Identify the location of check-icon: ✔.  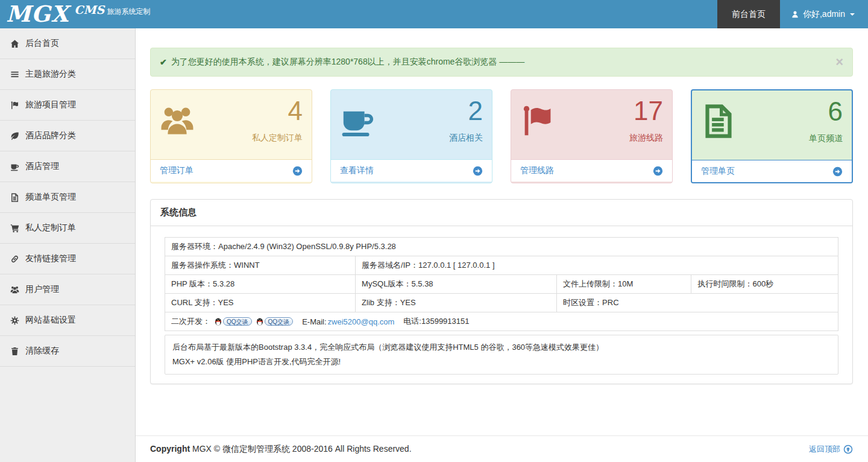
(163, 62).